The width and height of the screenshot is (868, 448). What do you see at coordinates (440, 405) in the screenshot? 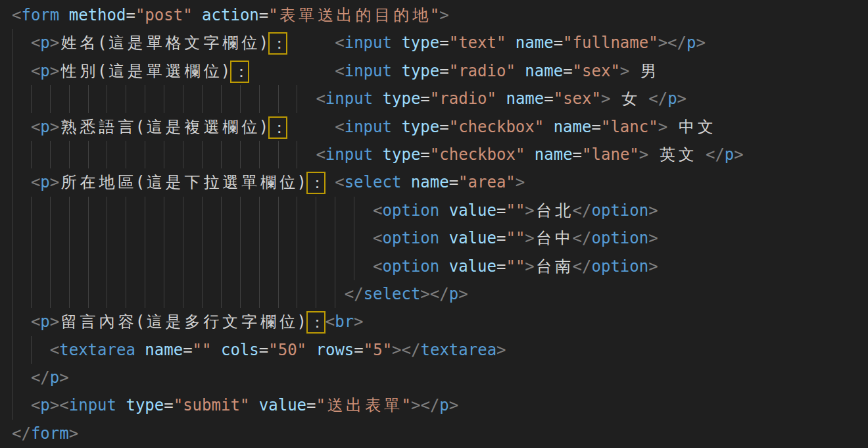
I see `code-line-15: <p><input type="submit" value="送出表單"></p…` at bounding box center [440, 405].